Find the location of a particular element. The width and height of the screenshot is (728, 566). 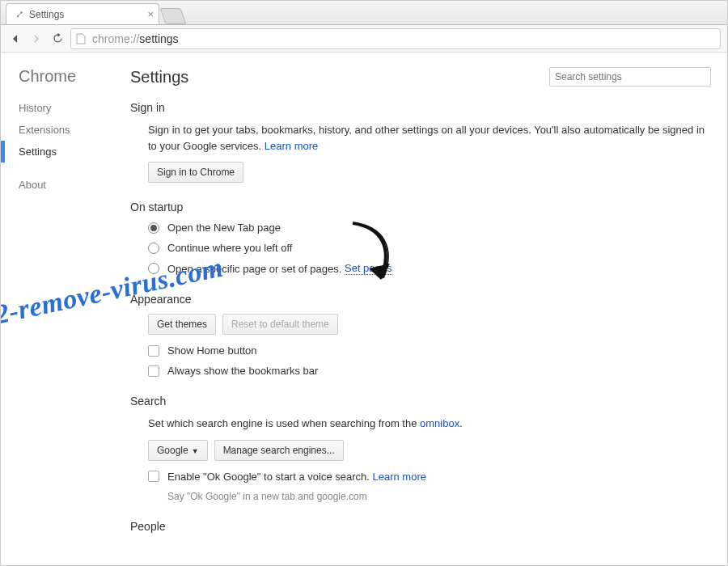

signin-desc: Sign in to get your tabs, bookmarks, his… is located at coordinates (430, 137).